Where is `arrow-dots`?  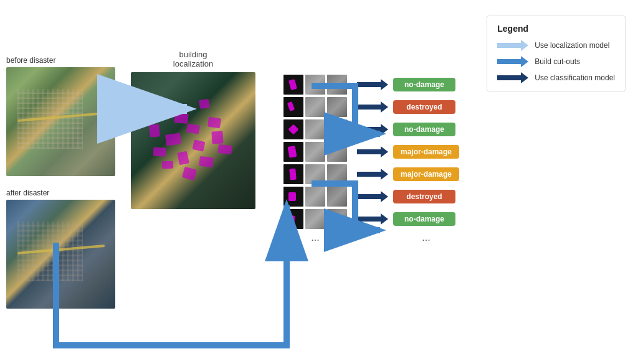 arrow-dots is located at coordinates (373, 238).